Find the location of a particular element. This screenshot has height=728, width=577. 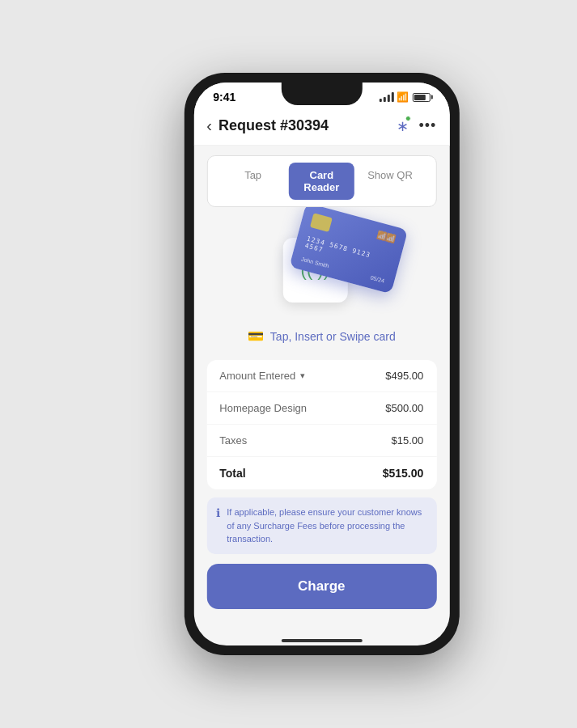

card-chip is located at coordinates (320, 222).